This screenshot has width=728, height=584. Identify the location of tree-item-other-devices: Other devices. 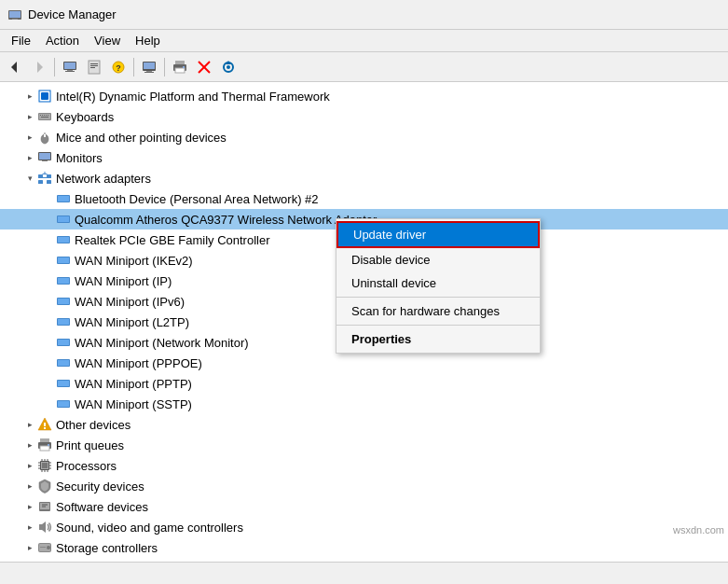
(364, 424).